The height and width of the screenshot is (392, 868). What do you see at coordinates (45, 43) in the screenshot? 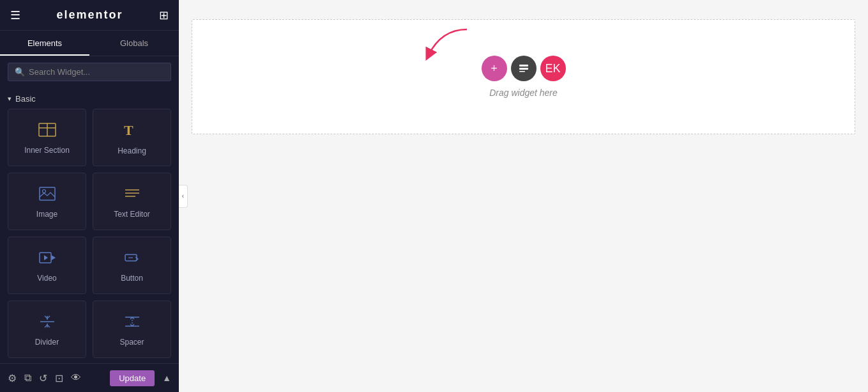
I see `tab-elements: Elements` at bounding box center [45, 43].